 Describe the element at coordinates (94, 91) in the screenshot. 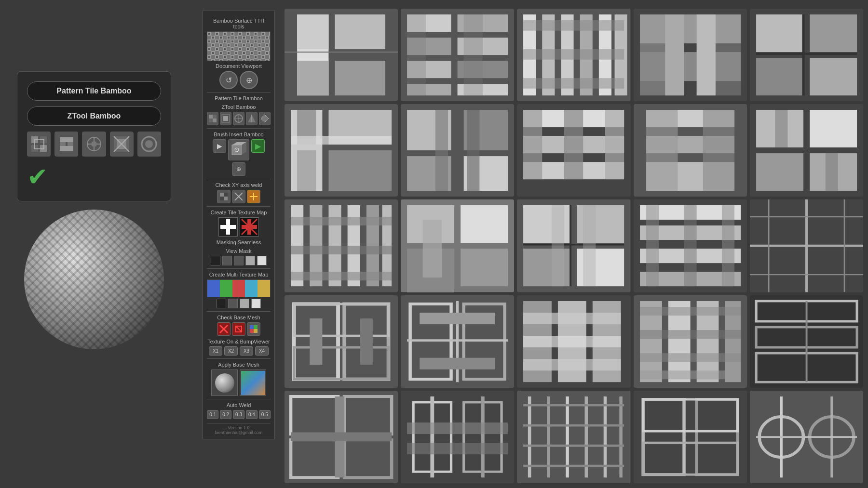

I see `pattern-tile-bamboo-button: Pattern Tile Bamboo` at that location.